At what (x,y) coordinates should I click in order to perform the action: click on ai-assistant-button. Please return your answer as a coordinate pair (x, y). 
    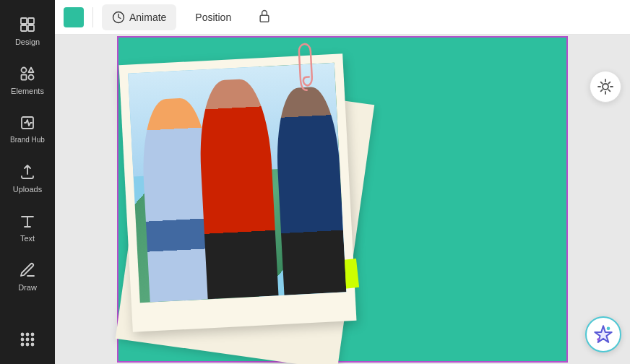
    Looking at the image, I should click on (605, 87).